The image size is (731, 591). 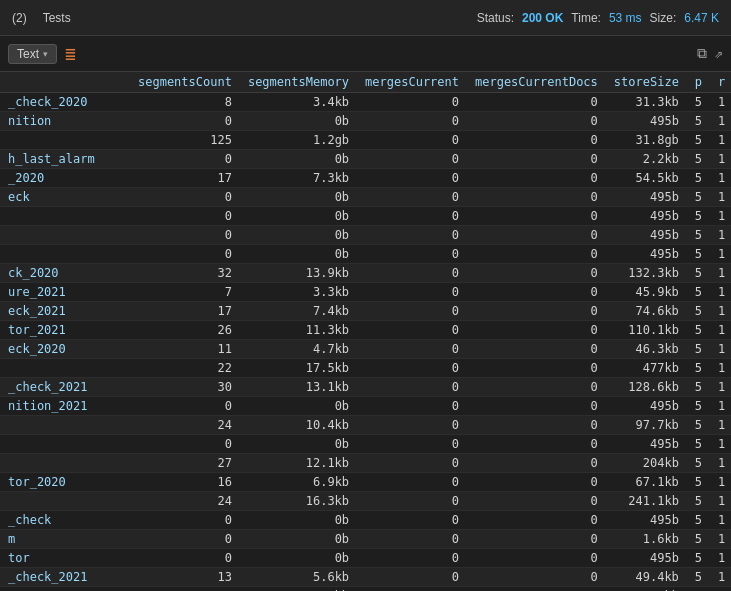 I want to click on cell-value: 132.3kb, so click(x=646, y=274).